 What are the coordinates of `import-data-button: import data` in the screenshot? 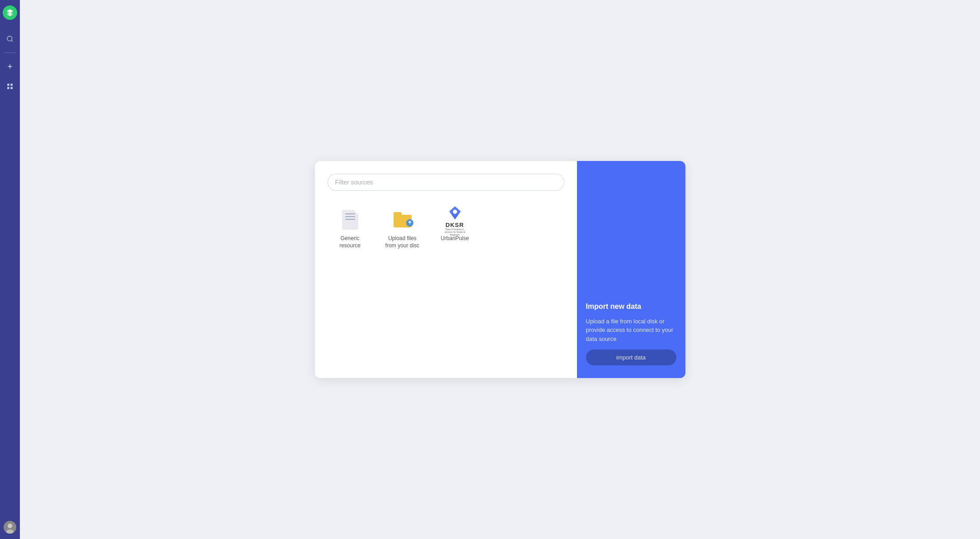 It's located at (631, 357).